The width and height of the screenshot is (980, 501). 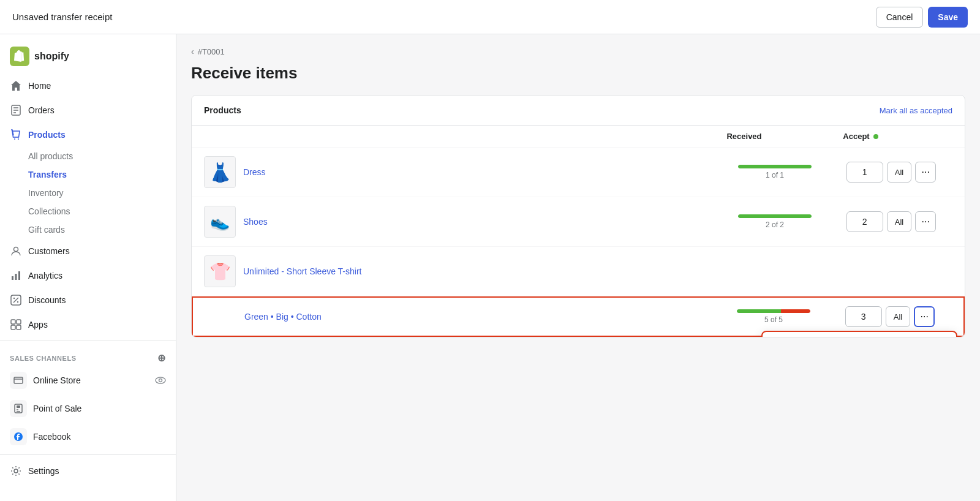 What do you see at coordinates (211, 51) in the screenshot?
I see `breadcrumb-link: #T0001` at bounding box center [211, 51].